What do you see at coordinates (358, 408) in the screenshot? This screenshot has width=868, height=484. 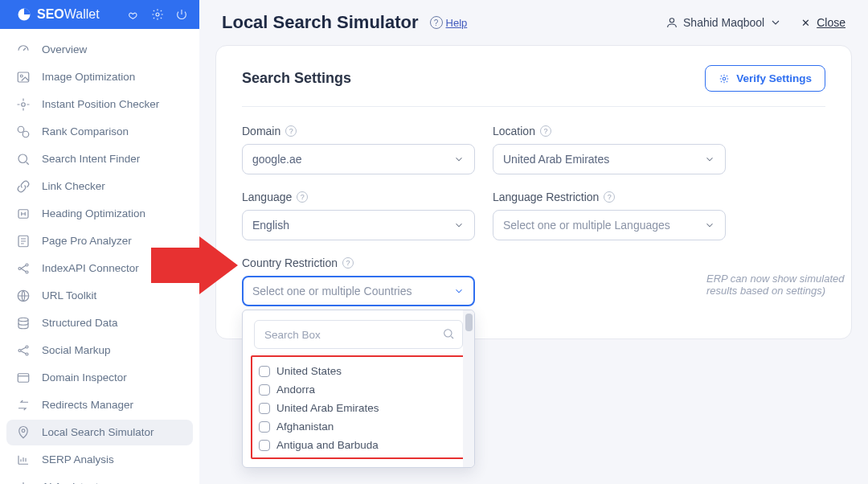 I see `dropdown-item: United Arab Emirates` at bounding box center [358, 408].